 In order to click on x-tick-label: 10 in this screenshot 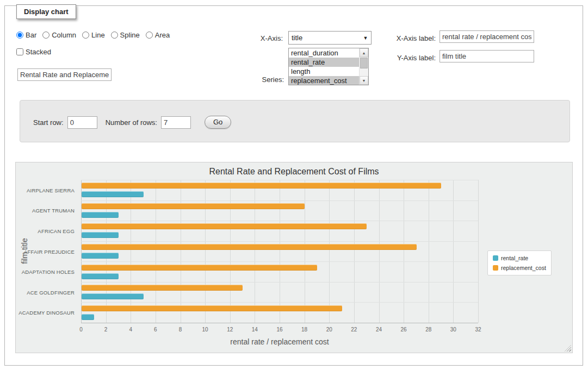, I will do `click(206, 329)`.